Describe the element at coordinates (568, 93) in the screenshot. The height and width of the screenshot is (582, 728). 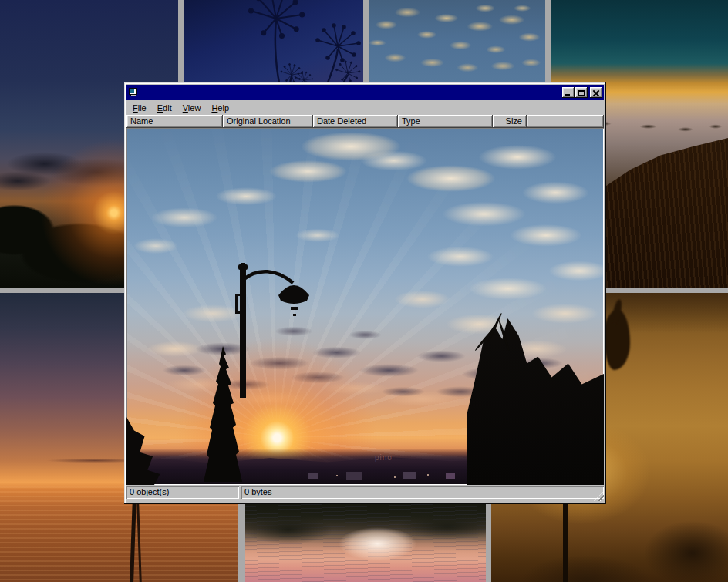
I see `minimize-button` at that location.